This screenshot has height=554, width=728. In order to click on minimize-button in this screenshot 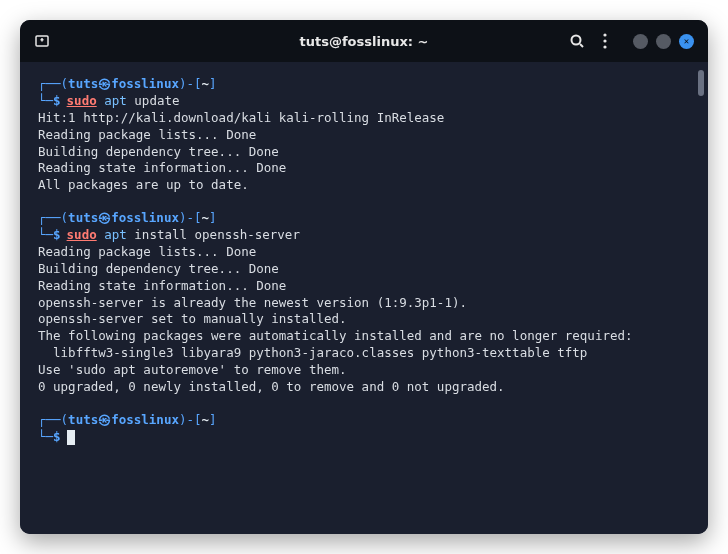, I will do `click(640, 42)`.